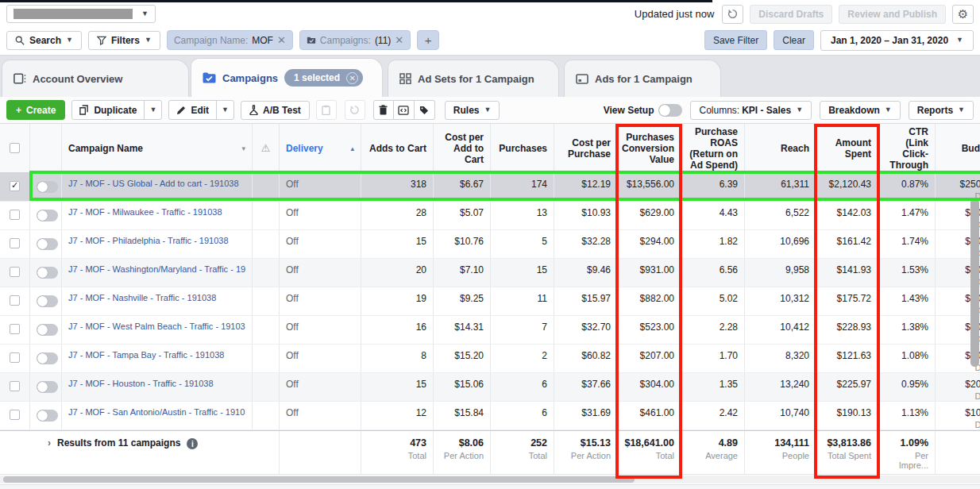  What do you see at coordinates (650, 148) in the screenshot?
I see `column-header-purchases-conversion-value: Purchases Conversion Value` at bounding box center [650, 148].